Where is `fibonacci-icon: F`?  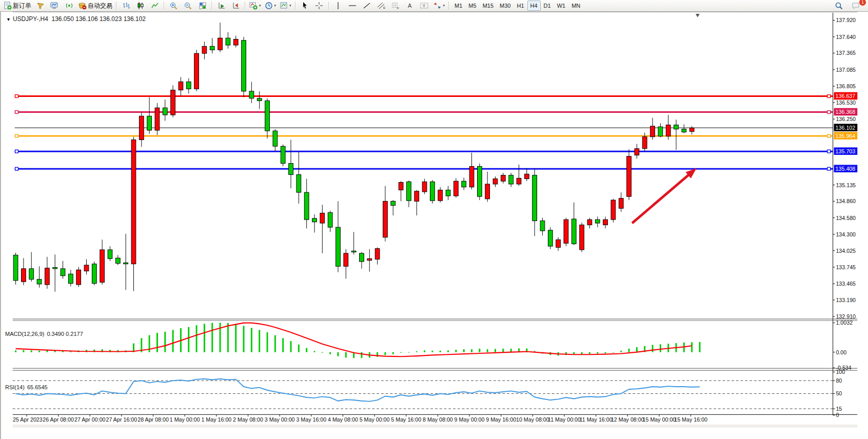 fibonacci-icon: F is located at coordinates (396, 6).